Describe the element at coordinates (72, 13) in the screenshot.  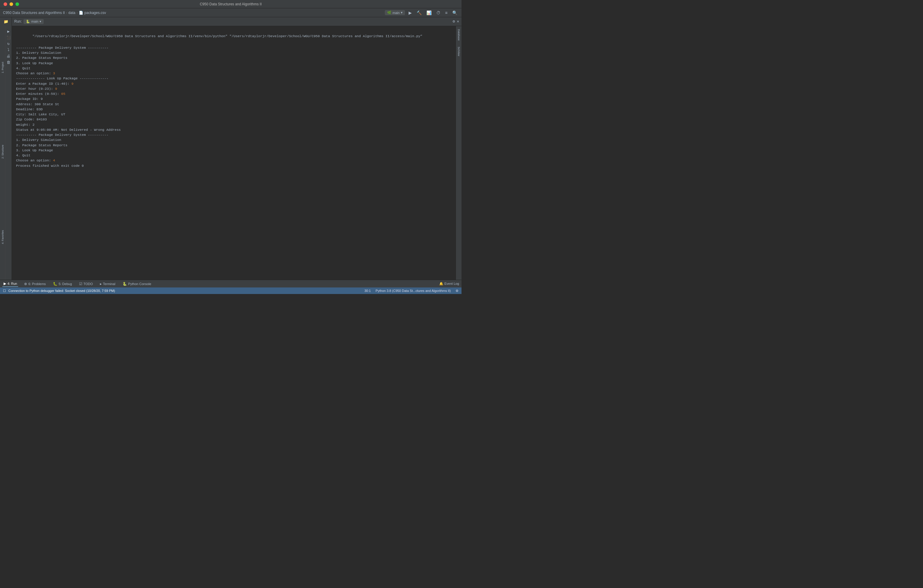
I see `breadcrumb-folder: data` at that location.